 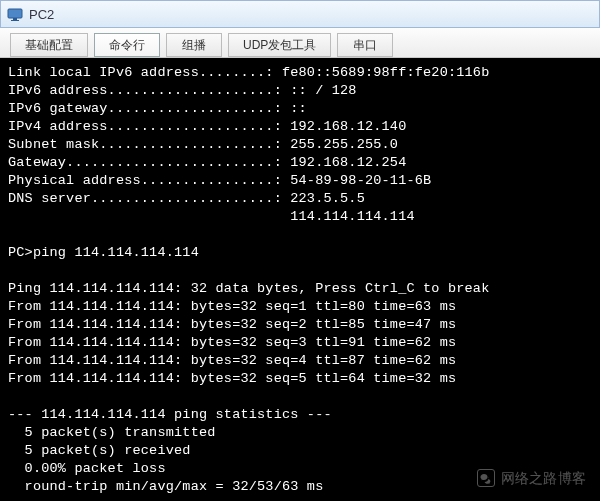 I want to click on watermark-text: 网络之路博客, so click(x=544, y=478).